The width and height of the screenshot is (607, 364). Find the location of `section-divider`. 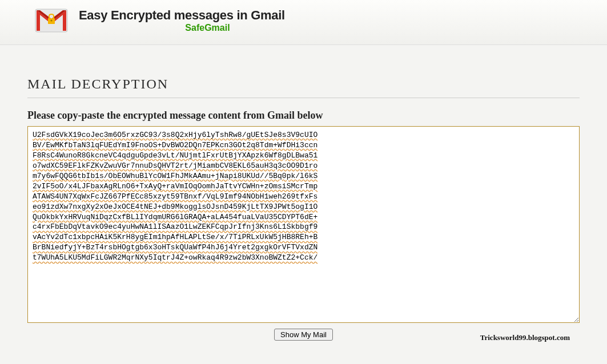

section-divider is located at coordinates (304, 98).